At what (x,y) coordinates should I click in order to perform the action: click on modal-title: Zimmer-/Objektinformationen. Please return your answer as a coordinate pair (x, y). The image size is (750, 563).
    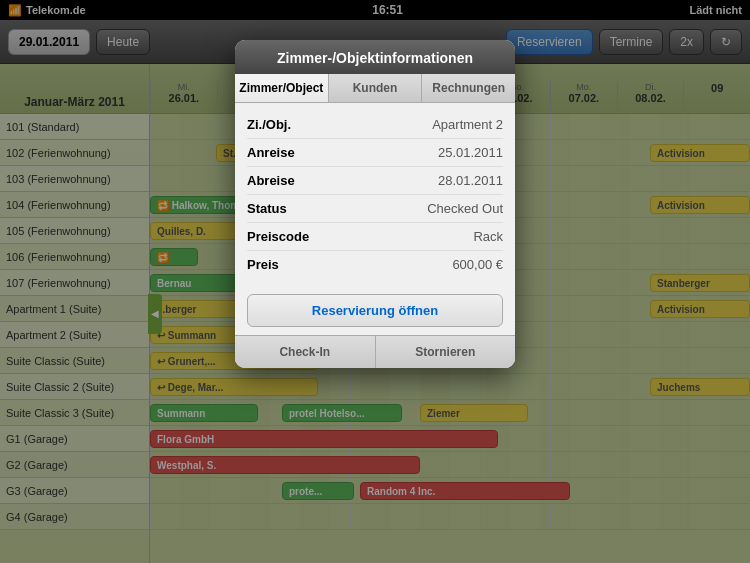
    Looking at the image, I should click on (375, 57).